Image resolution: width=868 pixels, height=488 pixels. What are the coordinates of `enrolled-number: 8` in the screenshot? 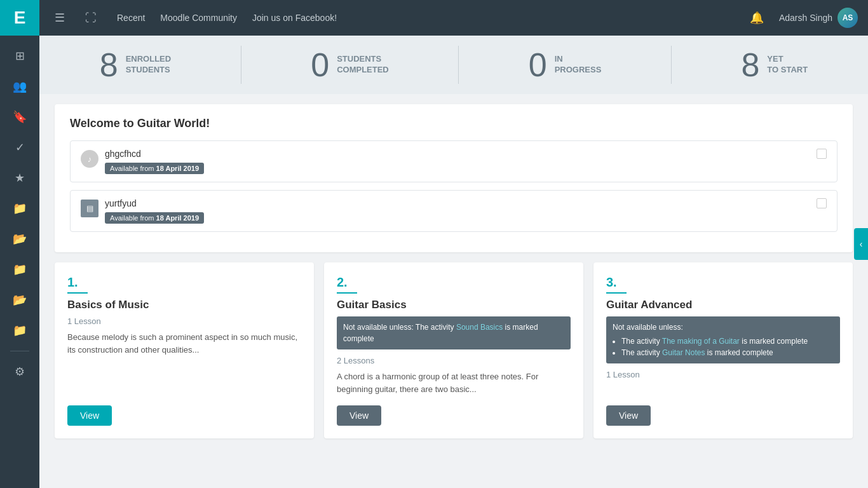 It's located at (109, 65).